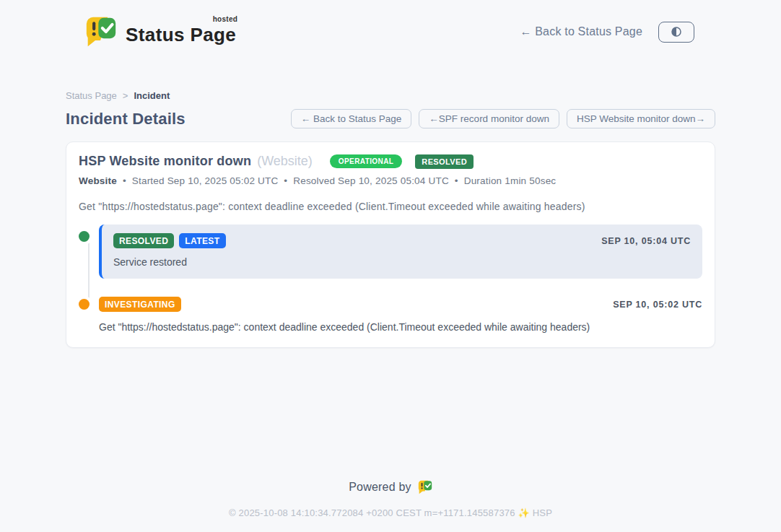  What do you see at coordinates (352, 118) in the screenshot?
I see `back-to-status-page-button: ← Back to Status Page` at bounding box center [352, 118].